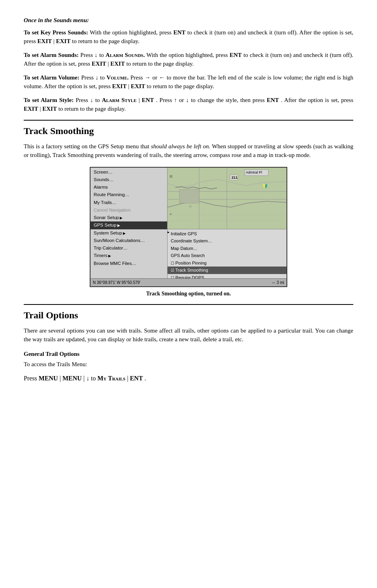 Image resolution: width=377 pixels, height=588 pixels. I want to click on alarm-volume-body3: to return to the page display., so click(180, 86).